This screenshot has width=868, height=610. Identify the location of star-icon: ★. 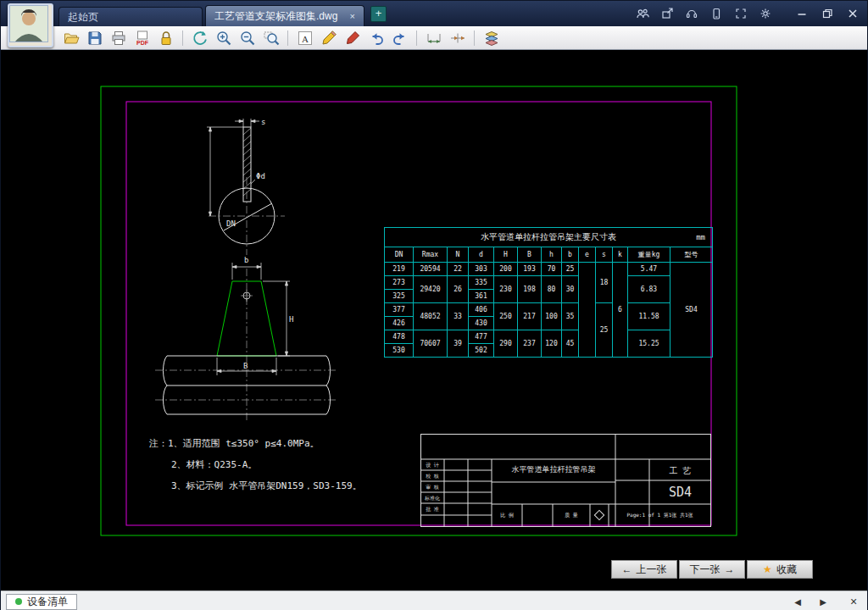
(768, 569).